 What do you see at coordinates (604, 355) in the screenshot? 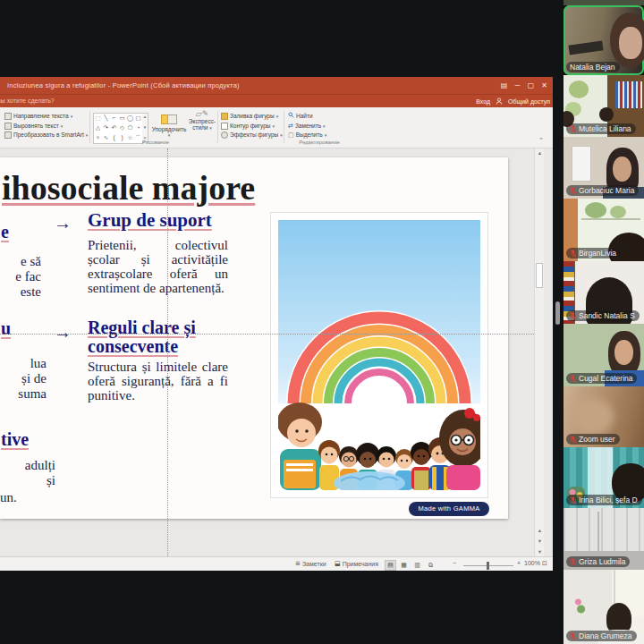
I see `participant-tile: Cugal Ecaterina` at bounding box center [604, 355].